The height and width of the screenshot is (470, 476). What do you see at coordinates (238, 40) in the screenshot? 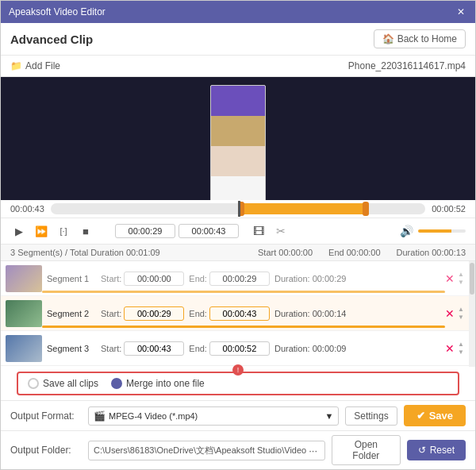
I see `header: Advanced Clip 🏠 Back to Home` at bounding box center [238, 40].